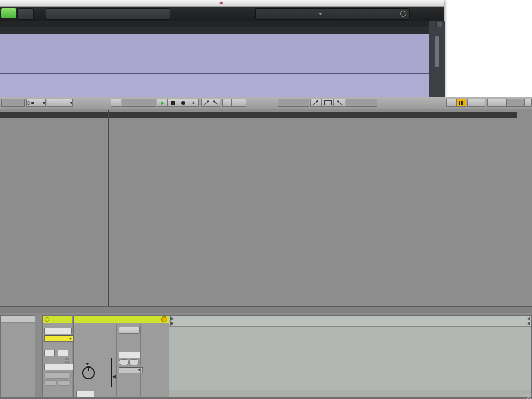 The height and width of the screenshot is (399, 532). Describe the element at coordinates (351, 321) in the screenshot. I see `waveform-scrub-area` at that location.